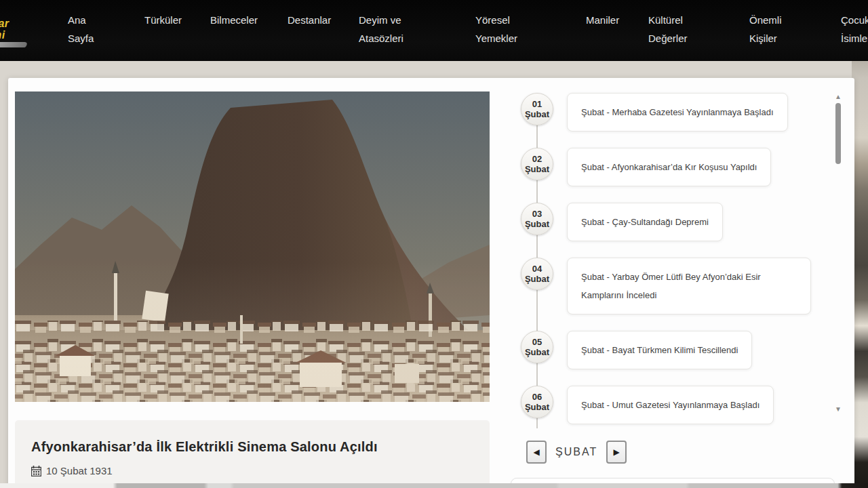  I want to click on timeline-day: 05, so click(537, 342).